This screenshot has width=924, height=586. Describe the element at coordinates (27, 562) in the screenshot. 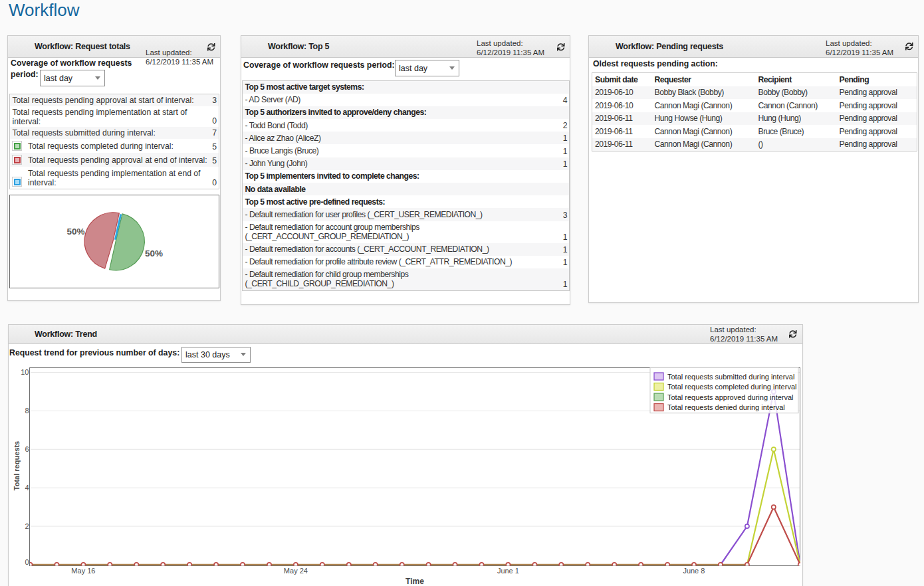

I see `svg-text: 0` at that location.